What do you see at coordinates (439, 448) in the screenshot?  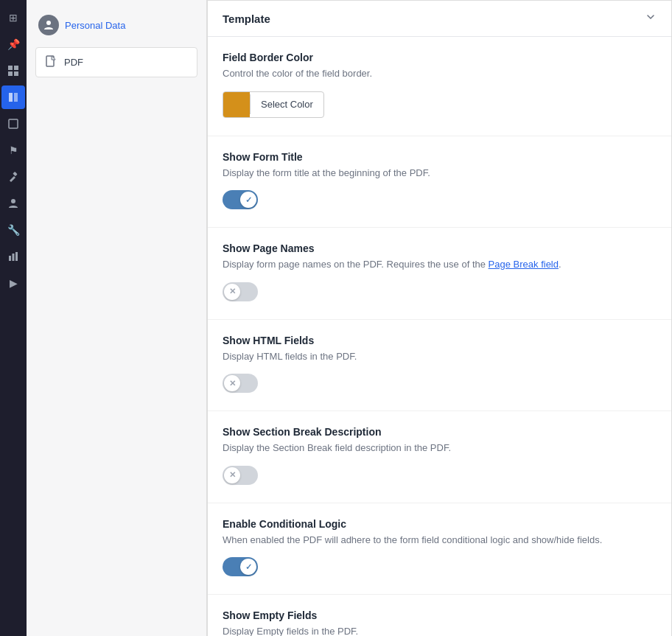 I see `show-section-break-desc: Display the Section Break field descript…` at bounding box center [439, 448].